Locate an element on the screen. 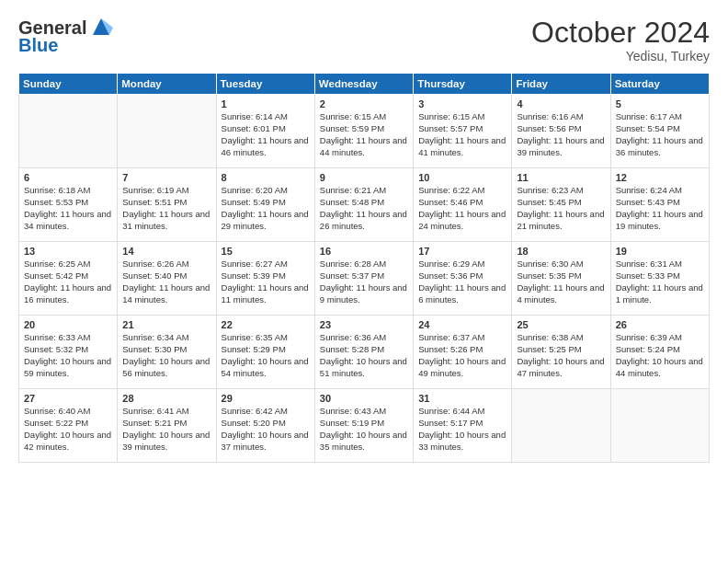  calendar-cell: 1Sunrise: 6:14 AMSunset: 6:01 PMDaylight… is located at coordinates (265, 132).